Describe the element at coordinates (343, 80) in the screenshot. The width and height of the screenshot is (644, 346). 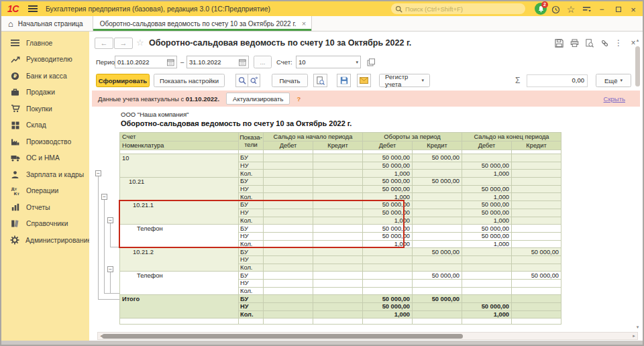
I see `save-file-button` at that location.